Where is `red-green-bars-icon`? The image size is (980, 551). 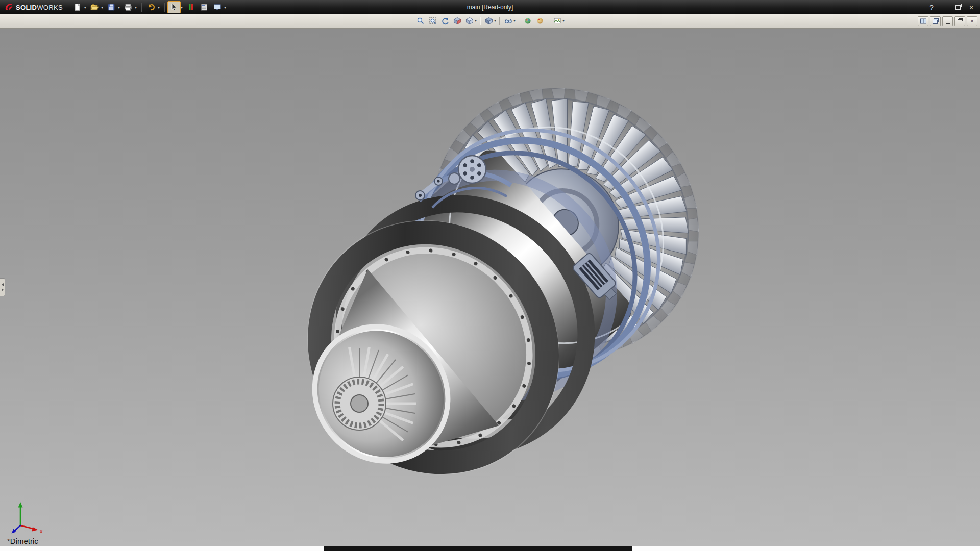
red-green-bars-icon is located at coordinates (191, 7).